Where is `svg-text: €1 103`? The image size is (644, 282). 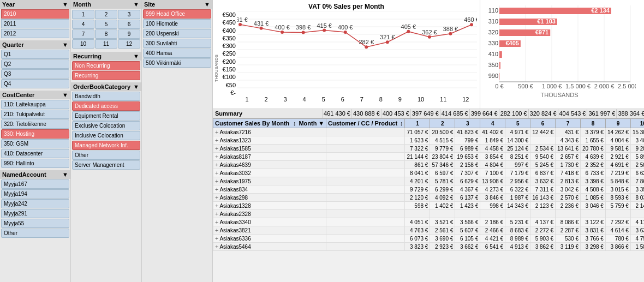
svg-text: €1 103 is located at coordinates (546, 21).